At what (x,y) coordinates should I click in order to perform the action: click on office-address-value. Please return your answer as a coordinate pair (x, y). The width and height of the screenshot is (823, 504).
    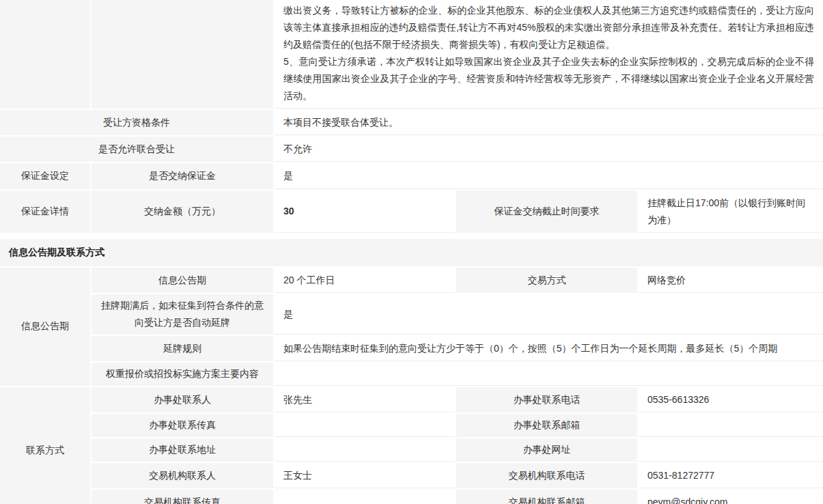
    Looking at the image, I should click on (365, 451).